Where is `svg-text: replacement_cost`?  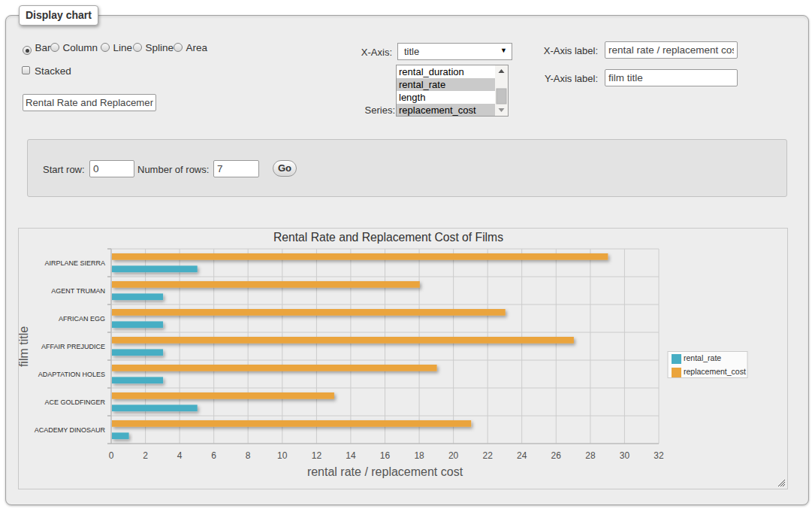
svg-text: replacement_cost is located at coordinates (715, 371).